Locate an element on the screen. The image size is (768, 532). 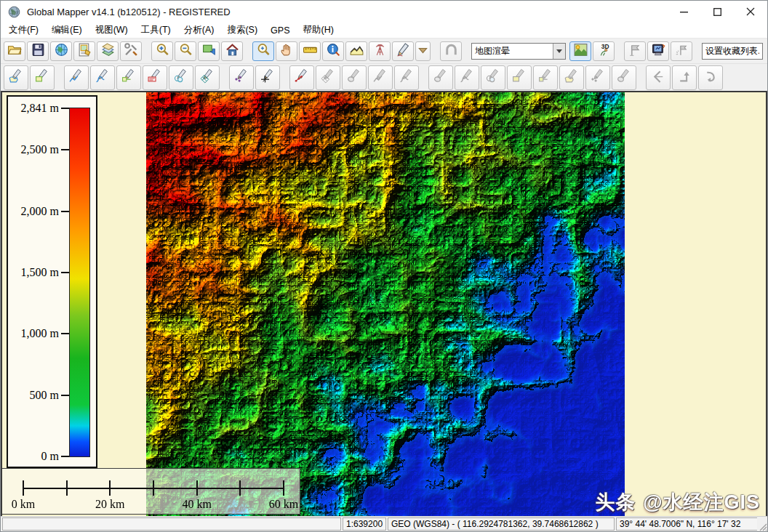
mark-waypoint-button is located at coordinates (681, 51).